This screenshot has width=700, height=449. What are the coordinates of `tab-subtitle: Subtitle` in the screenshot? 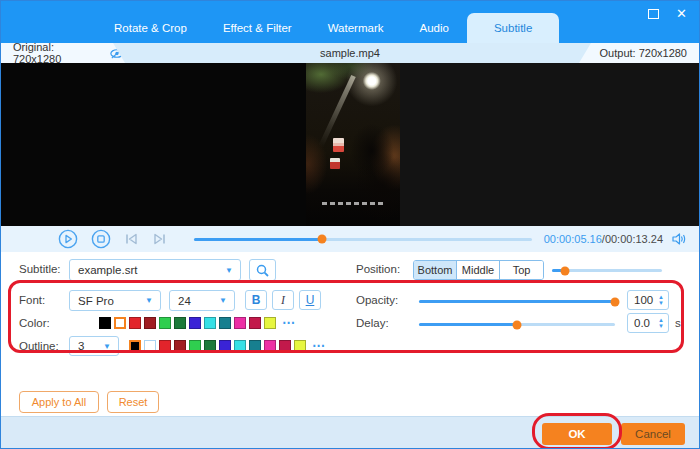 It's located at (513, 28).